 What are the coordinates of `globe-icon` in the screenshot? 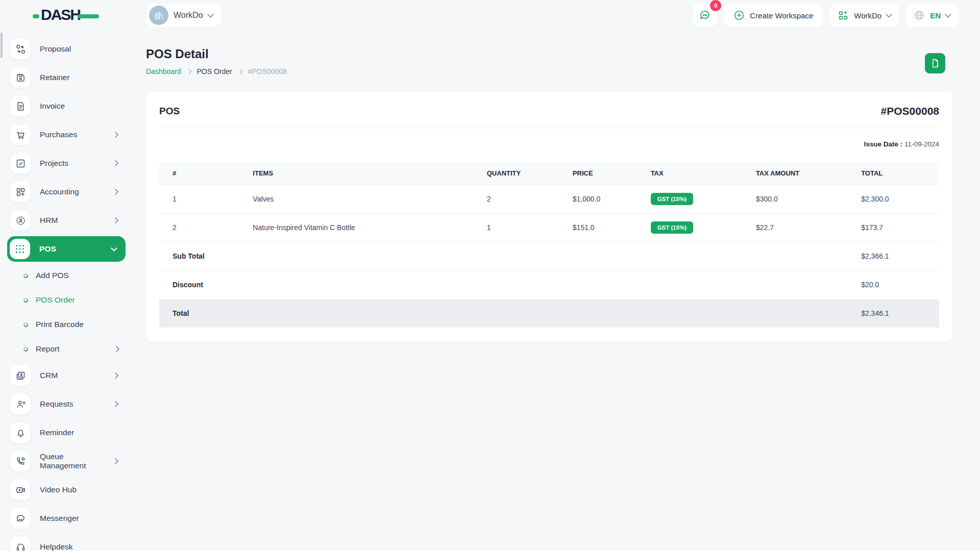 It's located at (919, 15).